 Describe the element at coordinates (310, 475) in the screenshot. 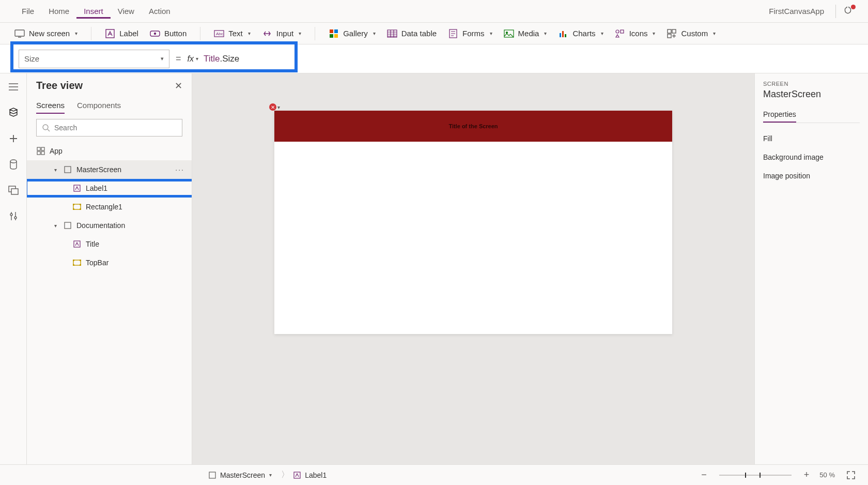

I see `breadcrumb-control: Label1` at that location.